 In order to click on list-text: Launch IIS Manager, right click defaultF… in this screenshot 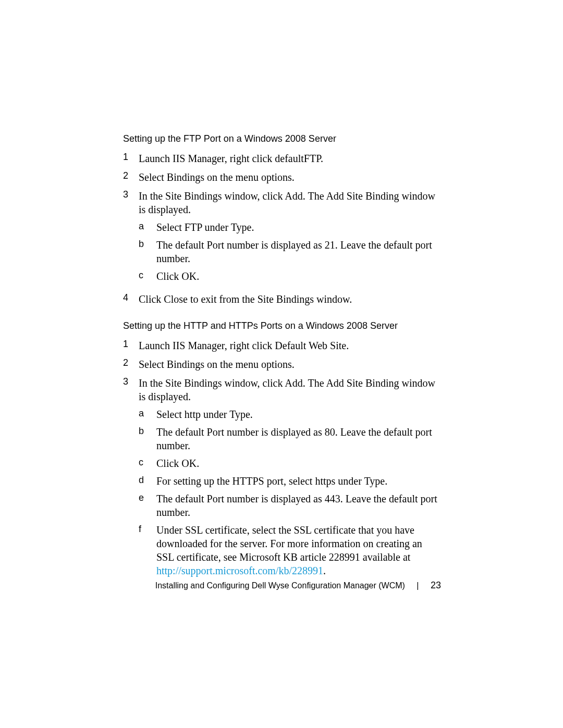, I will do `click(290, 158)`.